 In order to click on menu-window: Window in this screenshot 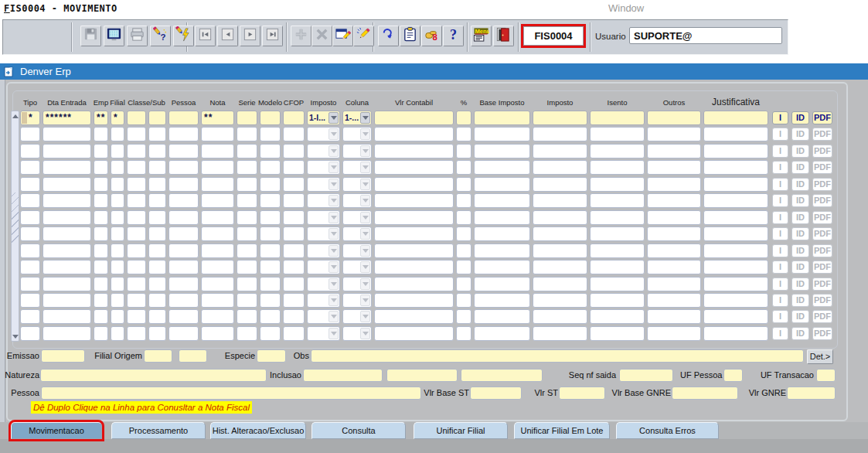, I will do `click(626, 8)`.